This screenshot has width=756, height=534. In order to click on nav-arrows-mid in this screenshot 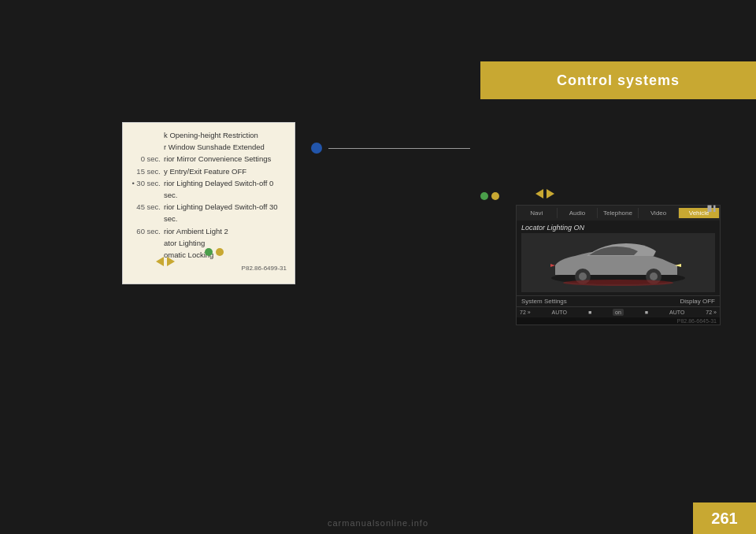, I will do `click(545, 194)`.